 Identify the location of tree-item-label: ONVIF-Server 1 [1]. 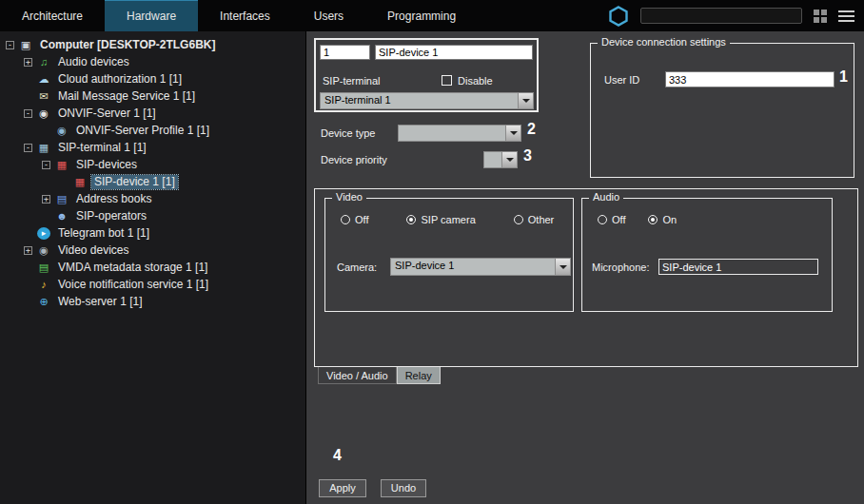
(107, 114).